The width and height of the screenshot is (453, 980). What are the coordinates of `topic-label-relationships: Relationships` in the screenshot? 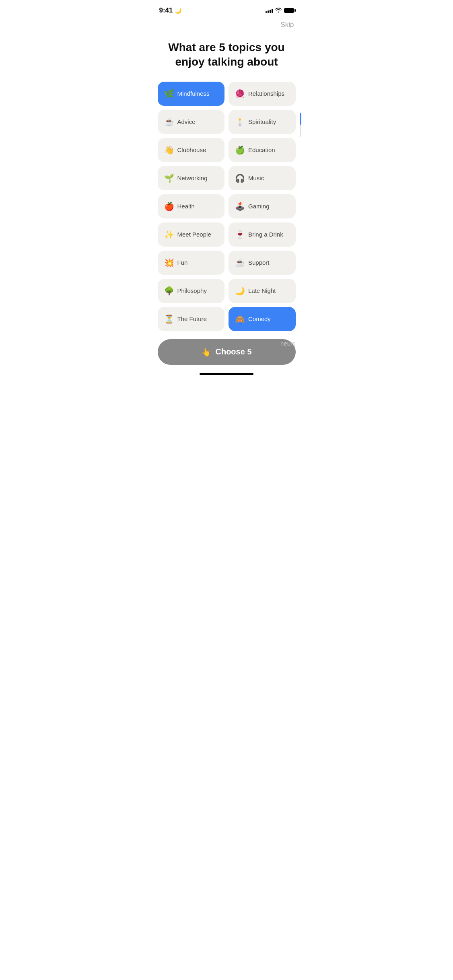 It's located at (266, 93).